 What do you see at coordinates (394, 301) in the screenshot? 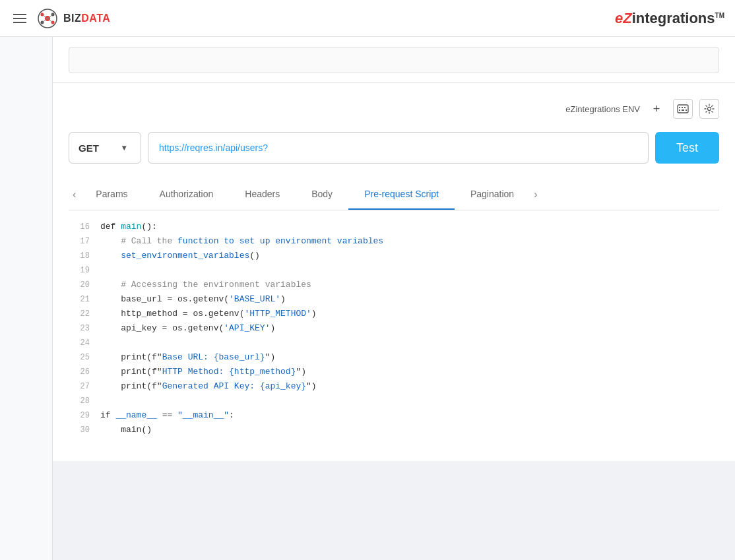
I see `code-line-21: 21 base_url = os.getenv('BASE_URL')` at bounding box center [394, 301].